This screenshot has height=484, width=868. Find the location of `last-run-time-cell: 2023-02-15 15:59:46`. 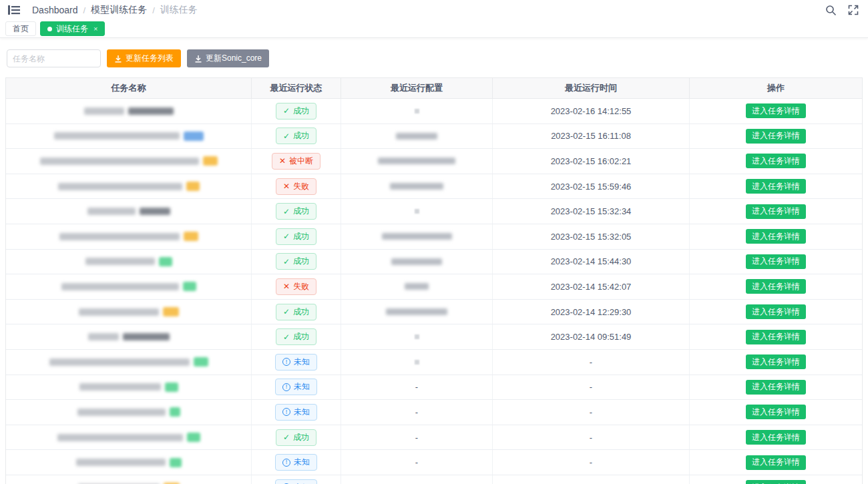

last-run-time-cell: 2023-02-15 15:59:46 is located at coordinates (592, 187).